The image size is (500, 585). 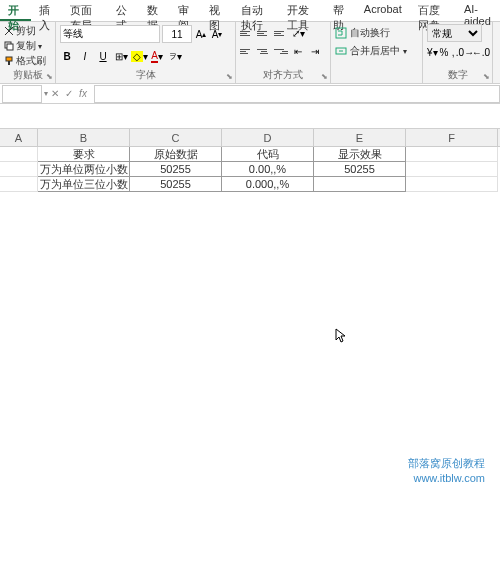 What do you see at coordinates (284, 52) in the screenshot?
I see `align-group: ⤢▾ ⇤ ⇥ 对齐方式 ⬊` at bounding box center [284, 52].